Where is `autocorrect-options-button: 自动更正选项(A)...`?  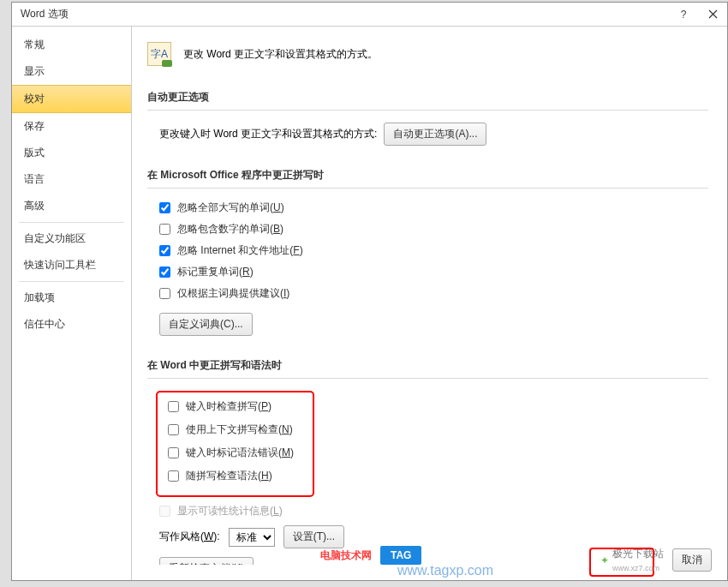 autocorrect-options-button: 自动更正选项(A)... is located at coordinates (435, 134).